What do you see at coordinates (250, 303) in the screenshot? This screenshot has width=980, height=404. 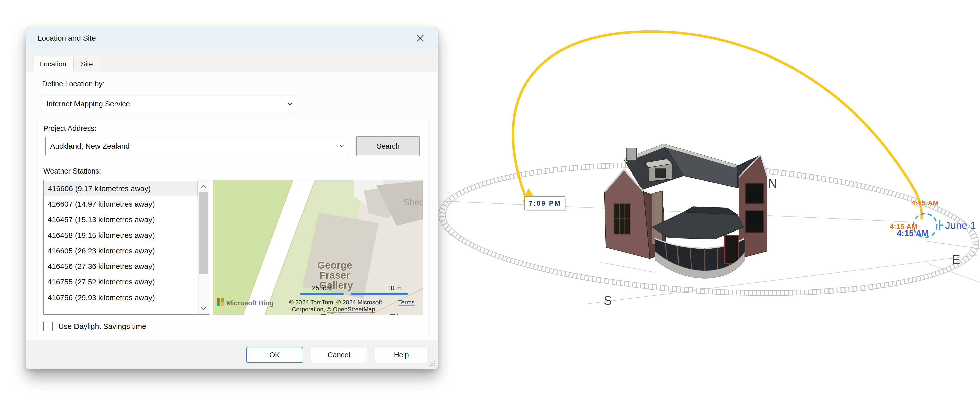 I see `bing-provider-label: Microsoft Bing` at bounding box center [250, 303].